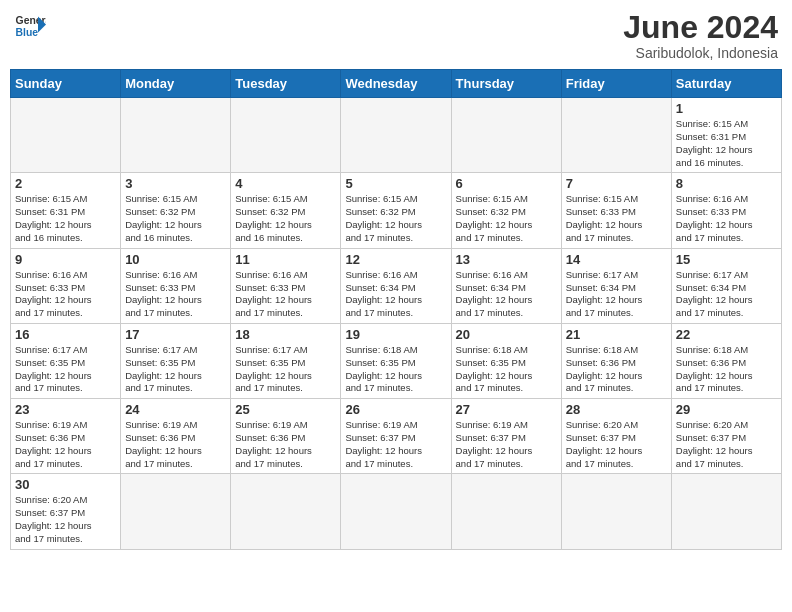 Image resolution: width=792 pixels, height=612 pixels. What do you see at coordinates (66, 210) in the screenshot?
I see `table-row: 2Sunrise: 6:15 AMSunset: 6:31 PMDaylight…` at bounding box center [66, 210].